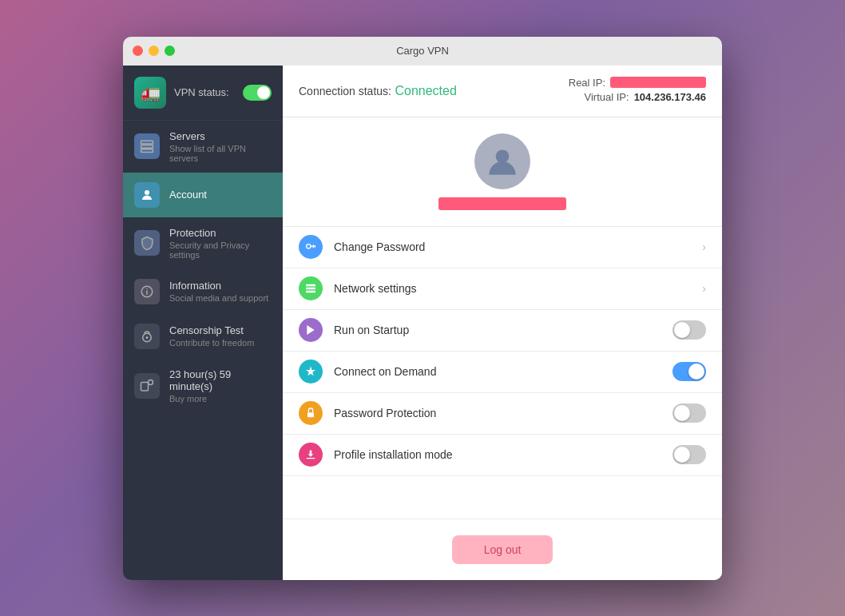 This screenshot has width=845, height=616. Describe the element at coordinates (147, 195) in the screenshot. I see `account-icon` at that location.